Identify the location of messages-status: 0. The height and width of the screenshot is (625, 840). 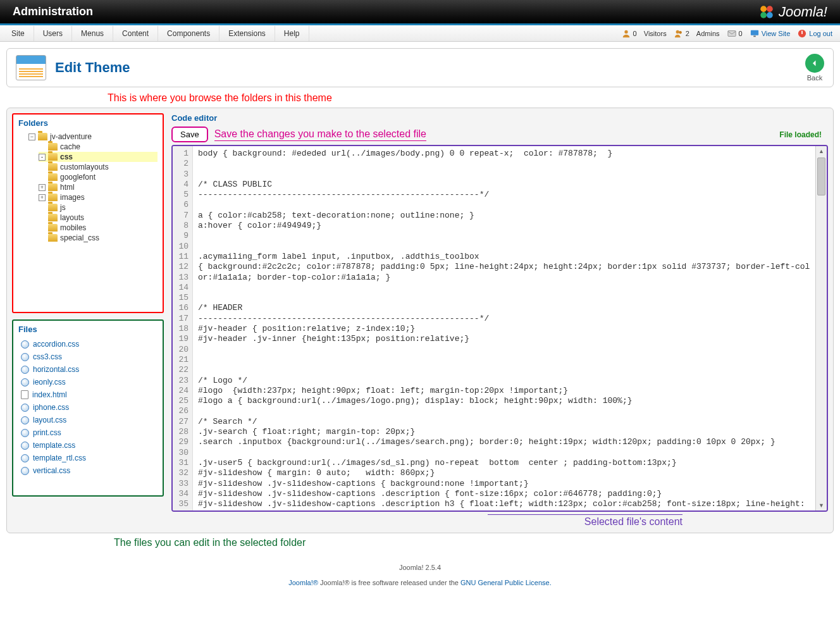
(735, 34).